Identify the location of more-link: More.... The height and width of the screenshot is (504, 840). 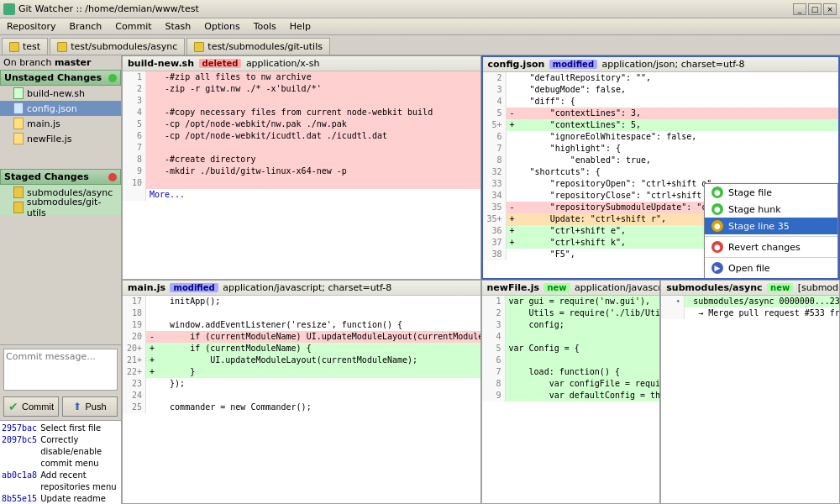
(313, 195).